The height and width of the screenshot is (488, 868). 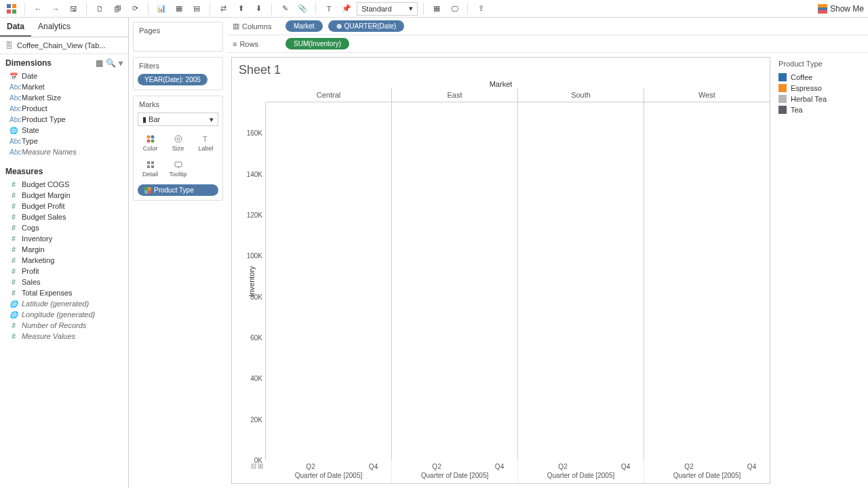 What do you see at coordinates (197, 9) in the screenshot?
I see `new-story-icon: ▤` at bounding box center [197, 9].